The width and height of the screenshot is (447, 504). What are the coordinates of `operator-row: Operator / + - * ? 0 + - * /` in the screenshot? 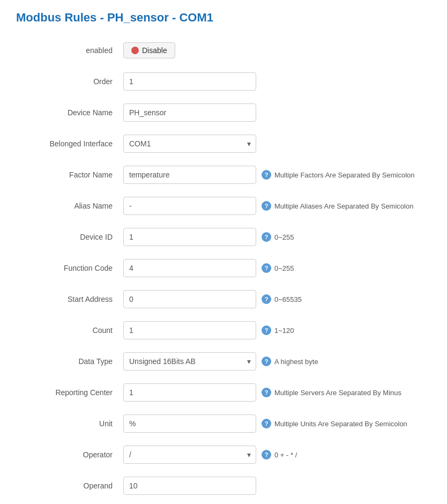 It's located at (224, 455).